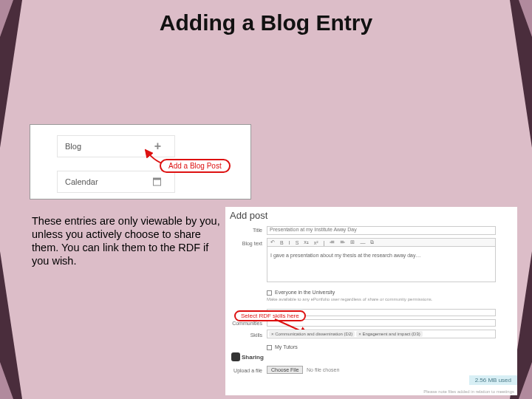  Describe the element at coordinates (245, 244) in the screenshot. I see `label-blog-text: Blog text` at that location.